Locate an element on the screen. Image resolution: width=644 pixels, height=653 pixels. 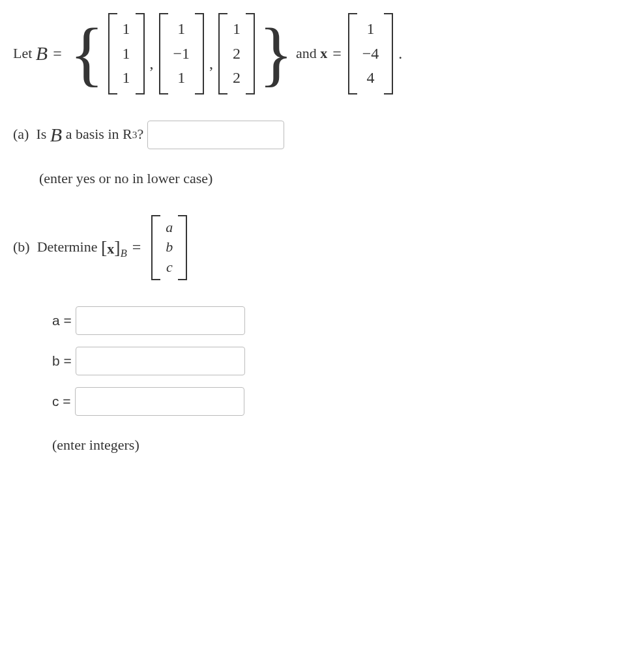
input-c is located at coordinates (160, 401).